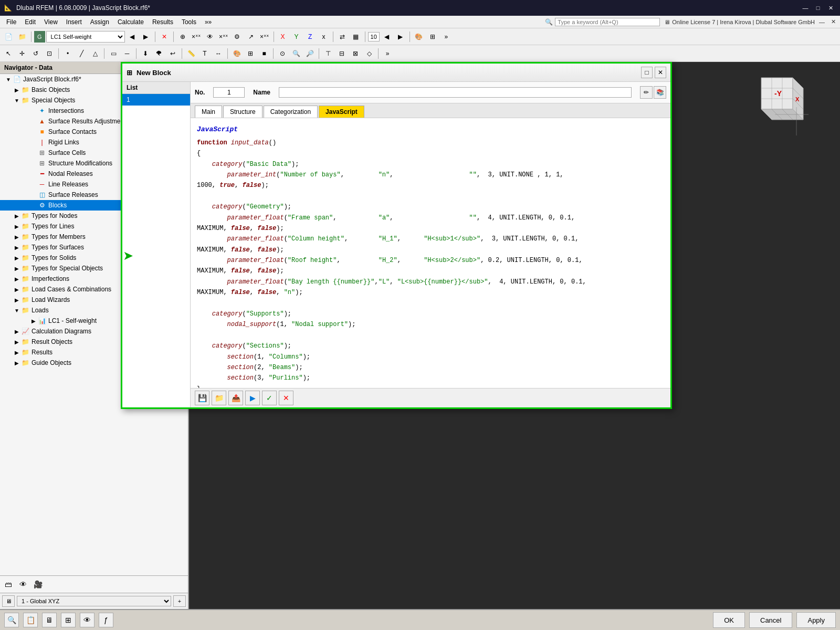 The height and width of the screenshot is (630, 840). I want to click on bottom-search-btn: 🔍, so click(12, 620).